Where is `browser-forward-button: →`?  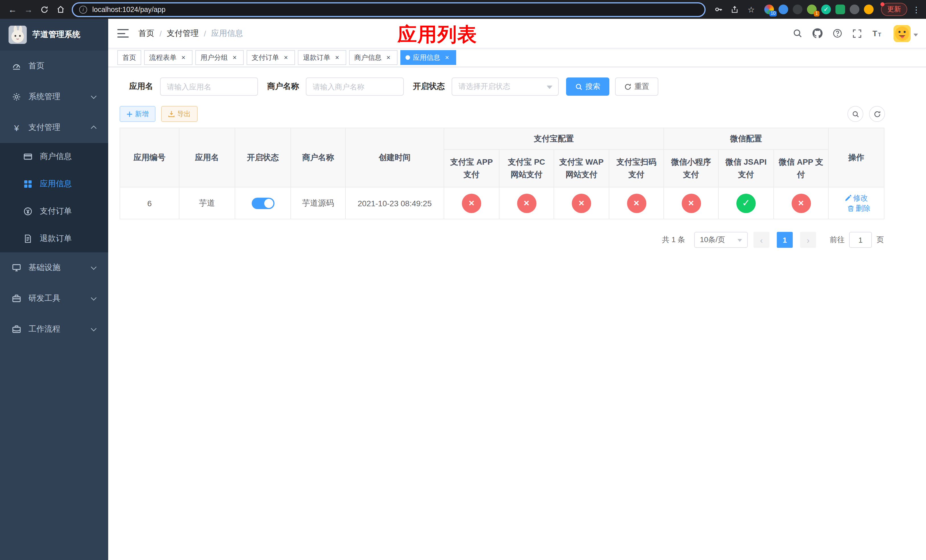 browser-forward-button: → is located at coordinates (29, 9).